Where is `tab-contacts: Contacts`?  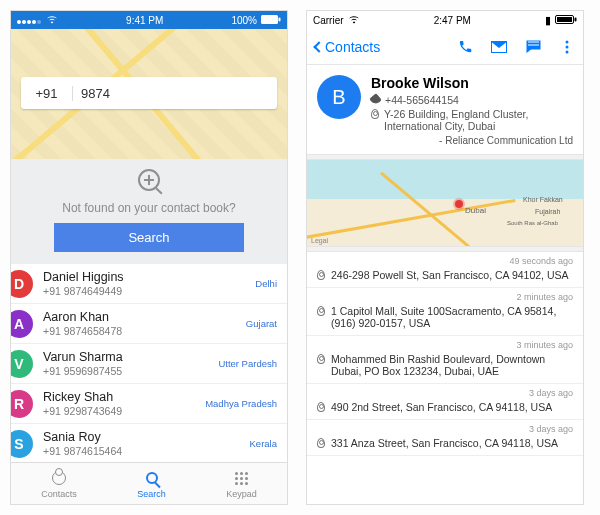
tab-contacts: Contacts is located at coordinates (59, 484).